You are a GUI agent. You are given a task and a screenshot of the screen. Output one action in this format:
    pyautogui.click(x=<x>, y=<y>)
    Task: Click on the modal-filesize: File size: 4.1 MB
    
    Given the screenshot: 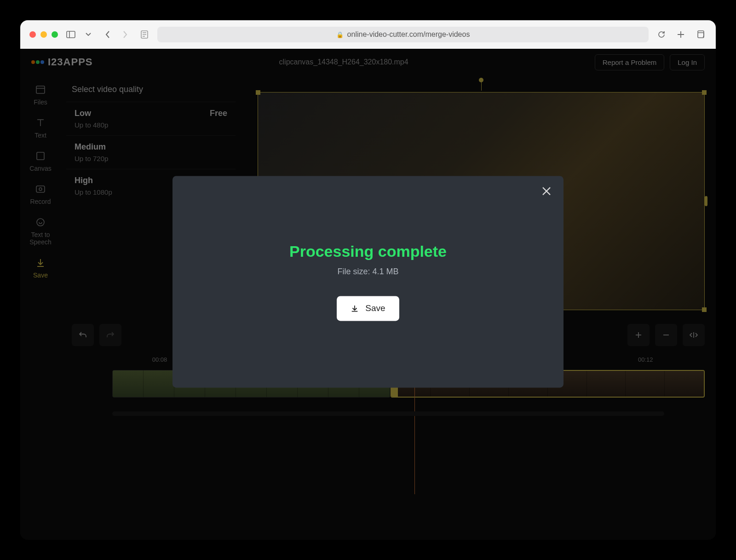 What is the action you would take?
    pyautogui.click(x=368, y=271)
    